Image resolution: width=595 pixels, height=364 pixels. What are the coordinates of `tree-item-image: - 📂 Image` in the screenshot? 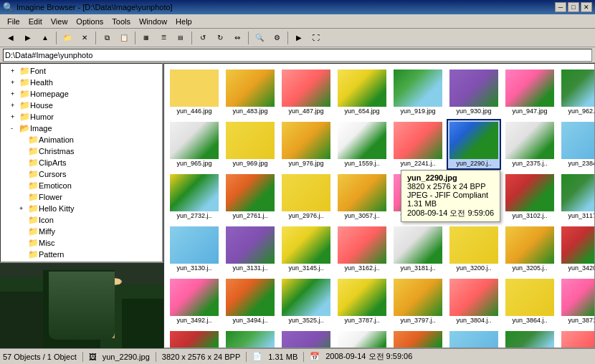 It's located at (82, 128).